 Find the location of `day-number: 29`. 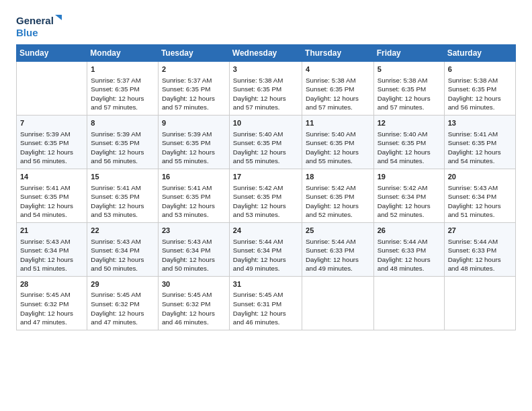

day-number: 29 is located at coordinates (122, 285).